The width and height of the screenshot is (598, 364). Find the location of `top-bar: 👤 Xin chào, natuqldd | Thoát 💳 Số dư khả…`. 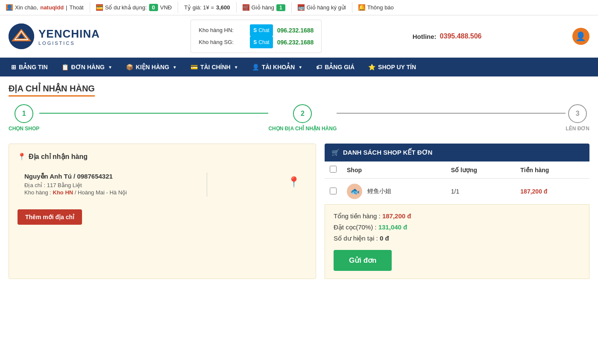

top-bar: 👤 Xin chào, natuqldd | Thoát 💳 Số dư khả… is located at coordinates (299, 8).